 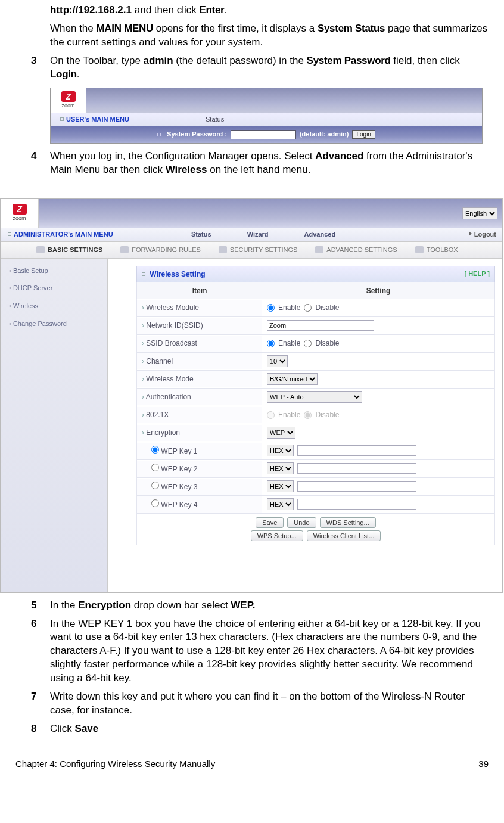 I want to click on row-authentication: Authentication, so click(x=200, y=397).